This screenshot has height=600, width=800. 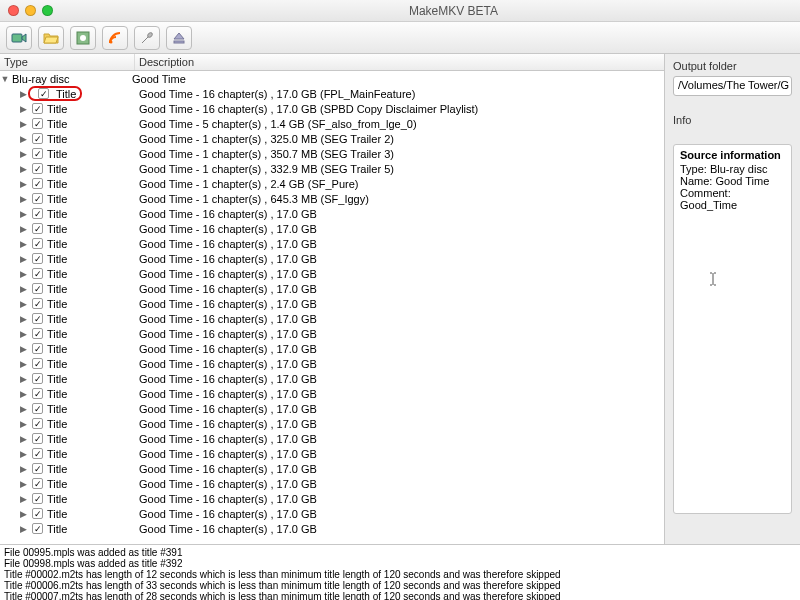 I want to click on log-panel: File 00995.mpls was added as title #391F…, so click(x=400, y=572).